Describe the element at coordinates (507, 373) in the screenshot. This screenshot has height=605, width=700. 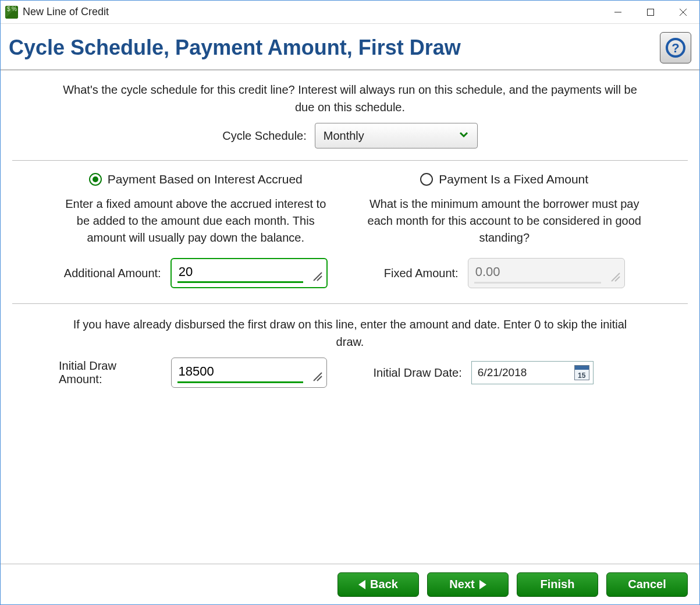
I see `initial-draw-date-col: Initial Draw Date: 6/21/2018 15` at that location.